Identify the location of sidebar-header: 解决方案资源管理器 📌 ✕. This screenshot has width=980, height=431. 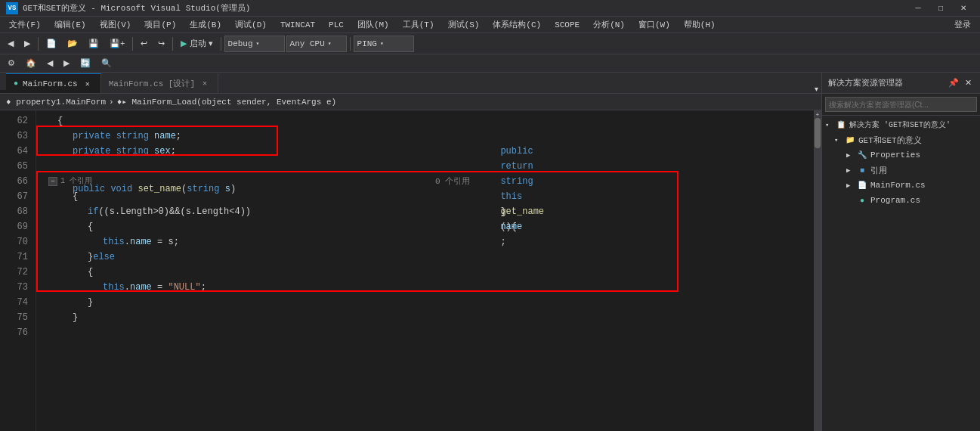
(901, 83).